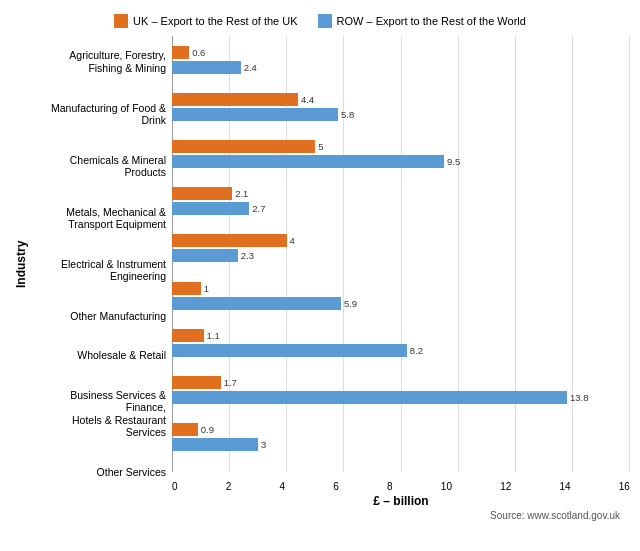  Describe the element at coordinates (401, 398) in the screenshot. I see `bar-row-row: 13.8` at that location.